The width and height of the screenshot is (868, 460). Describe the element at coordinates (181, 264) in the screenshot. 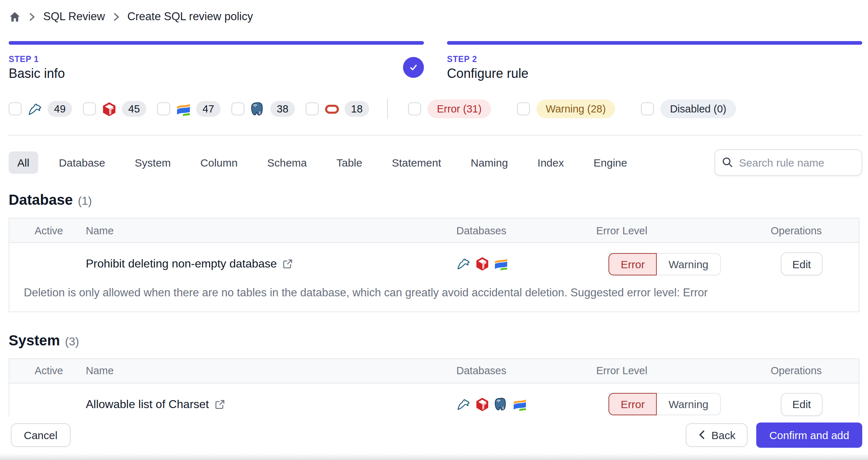

I see `rule-name: Prohibit deleting non-empty database` at that location.